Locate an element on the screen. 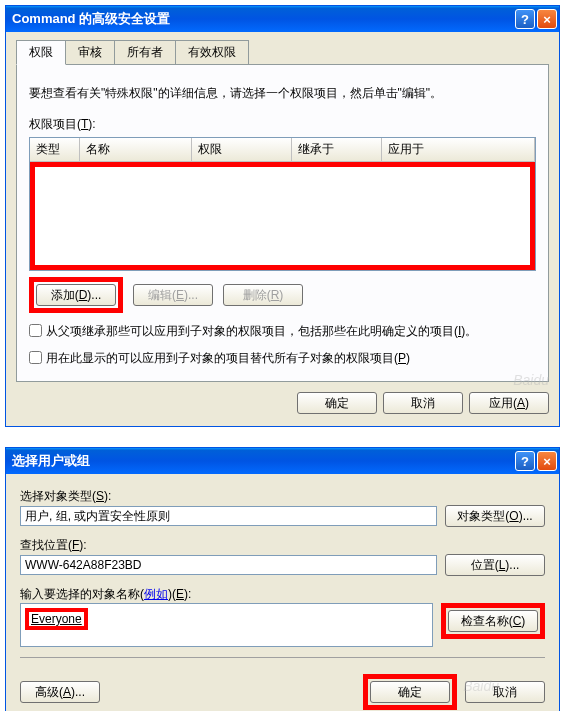 Image resolution: width=571 pixels, height=711 pixels. col-apply: 应用于 is located at coordinates (458, 150).